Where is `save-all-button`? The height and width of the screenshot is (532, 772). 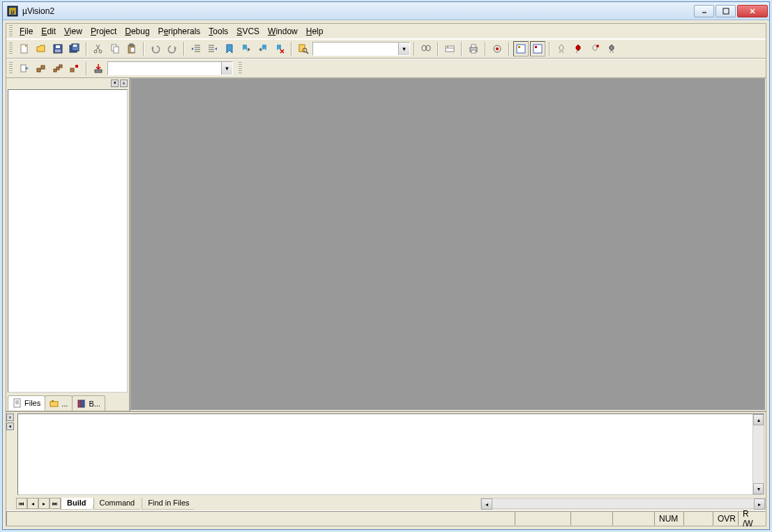
save-all-button is located at coordinates (75, 49).